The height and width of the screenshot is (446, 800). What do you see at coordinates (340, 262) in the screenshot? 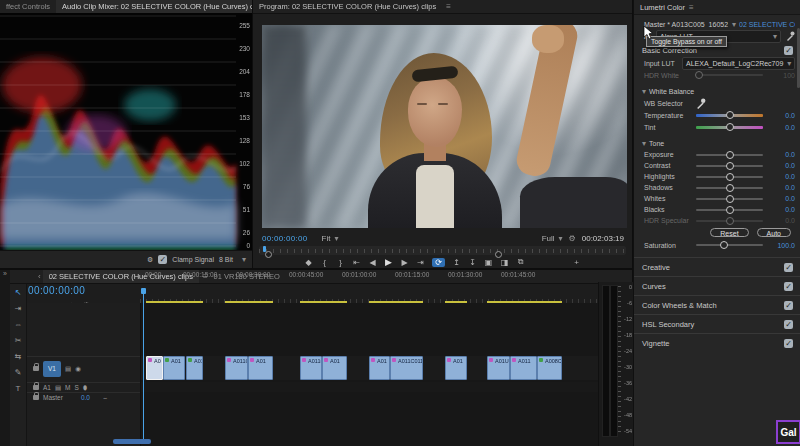
I see `mark-out-button: }` at bounding box center [340, 262].